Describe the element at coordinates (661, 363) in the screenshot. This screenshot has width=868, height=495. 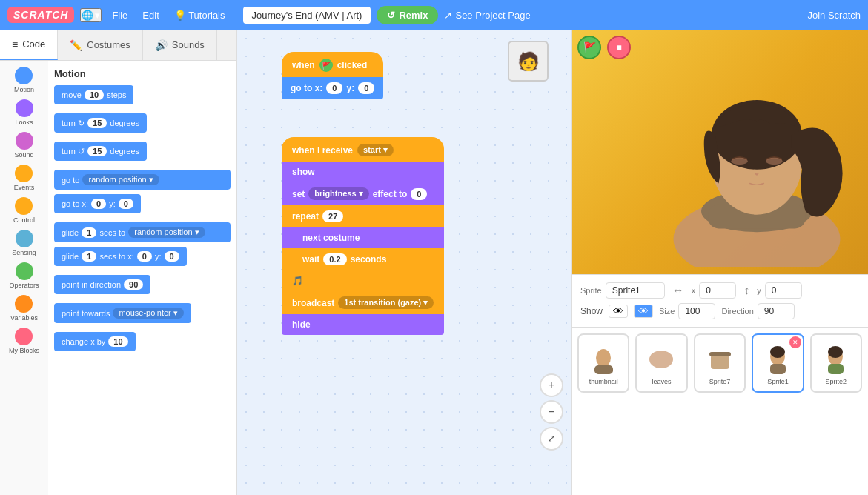
I see `sprite-card-leaves: leaves` at that location.